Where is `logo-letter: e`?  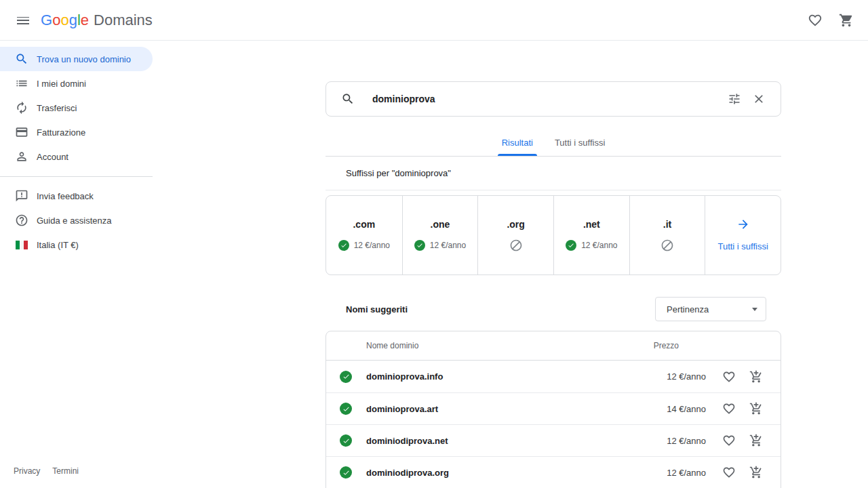
logo-letter: e is located at coordinates (85, 20).